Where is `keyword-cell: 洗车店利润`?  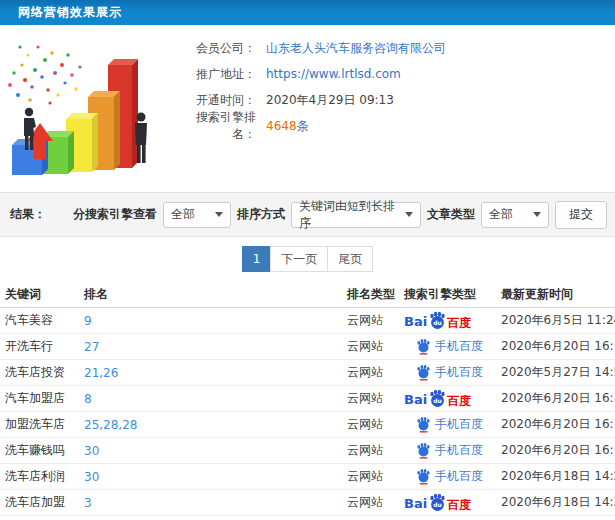
keyword-cell: 洗车店利润 is located at coordinates (42, 476).